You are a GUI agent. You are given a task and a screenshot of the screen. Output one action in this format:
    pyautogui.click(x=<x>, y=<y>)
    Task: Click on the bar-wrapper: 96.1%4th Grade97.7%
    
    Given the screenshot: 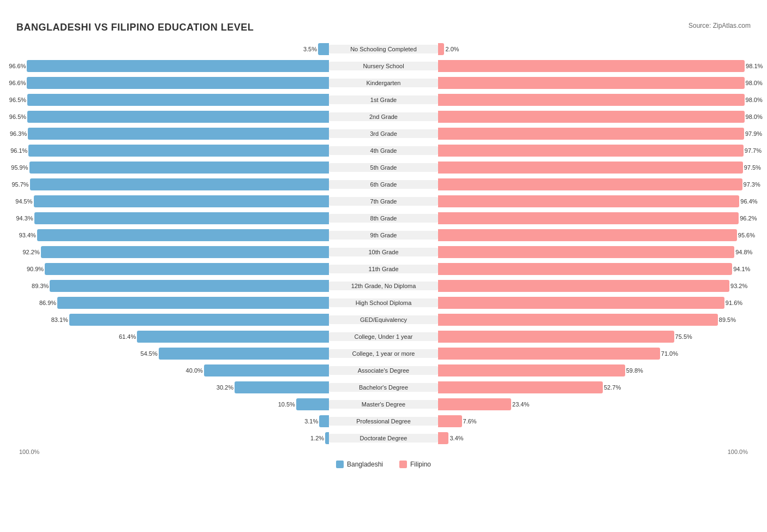 What is the action you would take?
    pyautogui.click(x=384, y=151)
    